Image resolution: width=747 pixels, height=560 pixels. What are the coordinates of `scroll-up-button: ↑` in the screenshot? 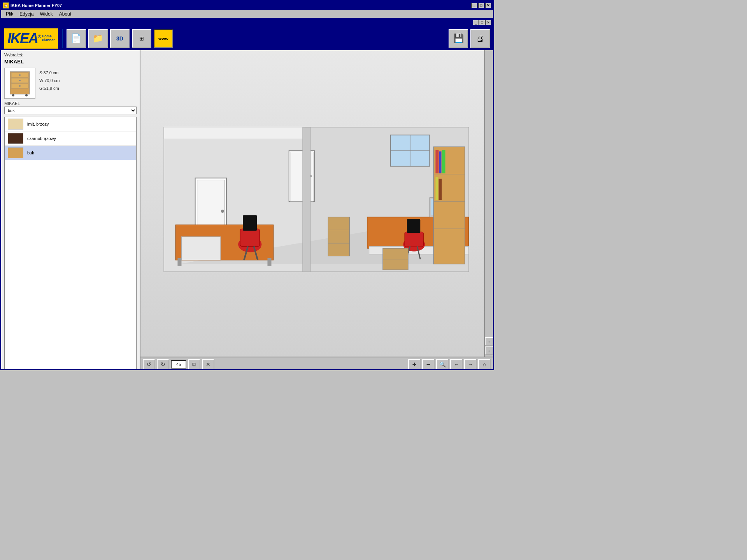 It's located at (489, 341).